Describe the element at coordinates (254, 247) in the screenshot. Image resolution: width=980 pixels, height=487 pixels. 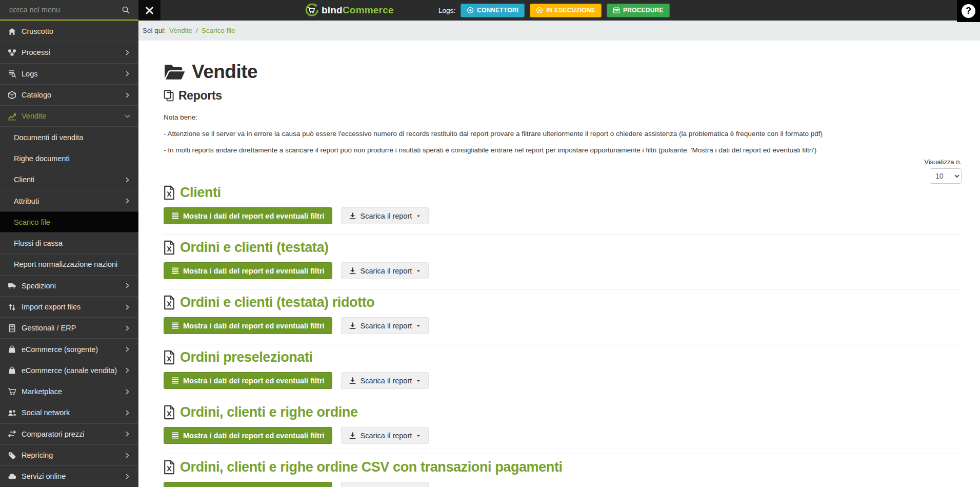
I see `report-title-link: Ordini e clienti (testata)` at that location.